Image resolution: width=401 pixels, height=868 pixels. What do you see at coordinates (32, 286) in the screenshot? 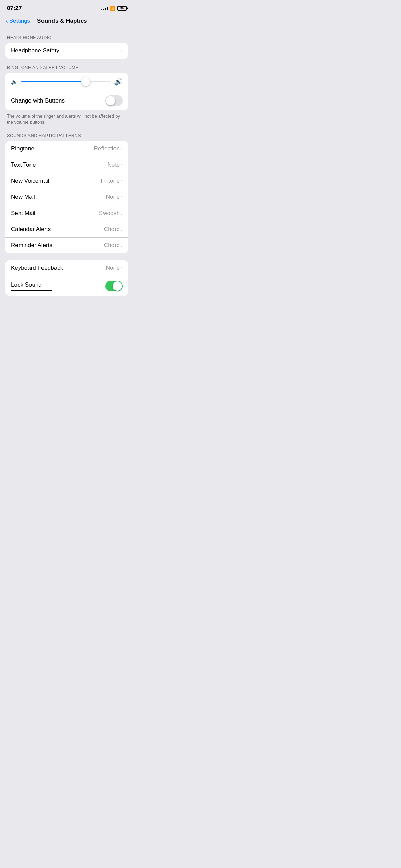
I see `lock-sound-left: Lock Sound` at bounding box center [32, 286].